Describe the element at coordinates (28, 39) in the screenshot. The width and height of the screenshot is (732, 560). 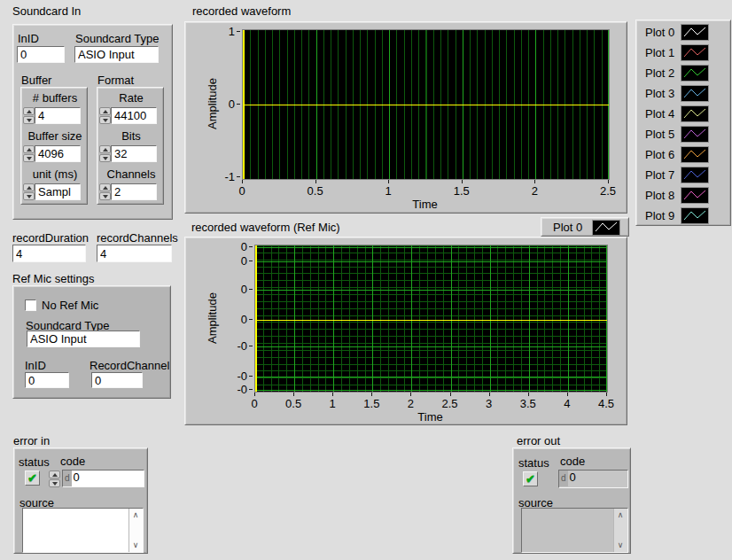
I see `inid-label: InID` at that location.